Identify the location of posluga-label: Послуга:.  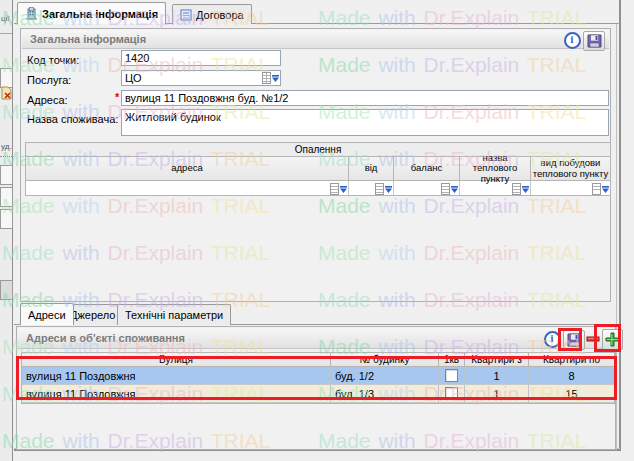
(49, 80).